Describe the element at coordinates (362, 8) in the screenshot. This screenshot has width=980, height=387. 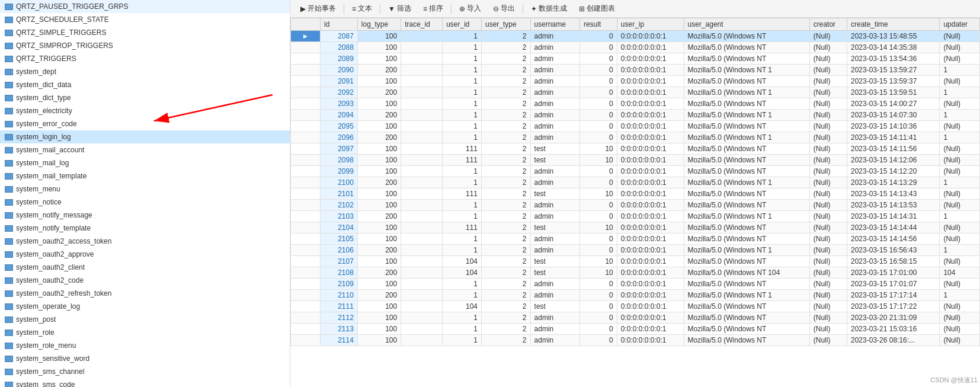
I see `toolbar-btn-文本: ≡文本` at that location.